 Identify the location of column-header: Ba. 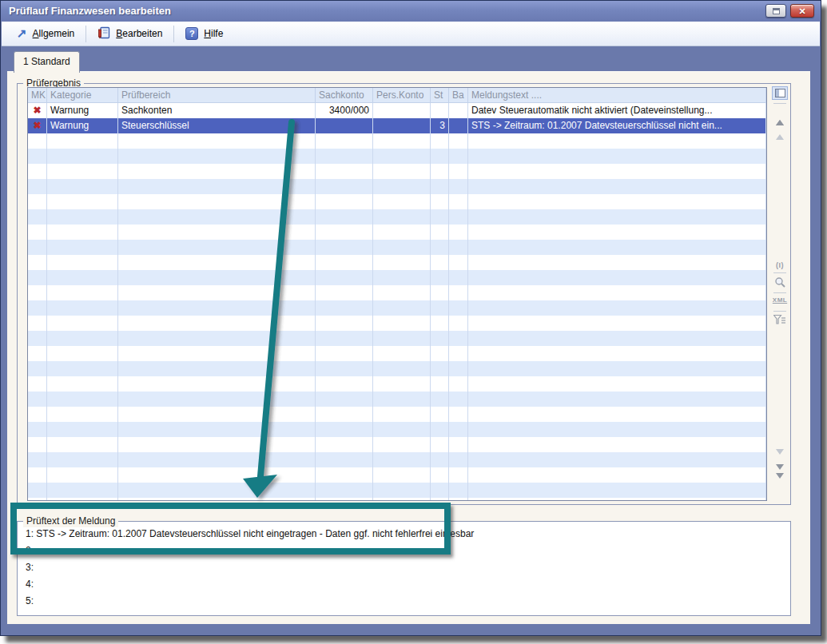
(459, 96).